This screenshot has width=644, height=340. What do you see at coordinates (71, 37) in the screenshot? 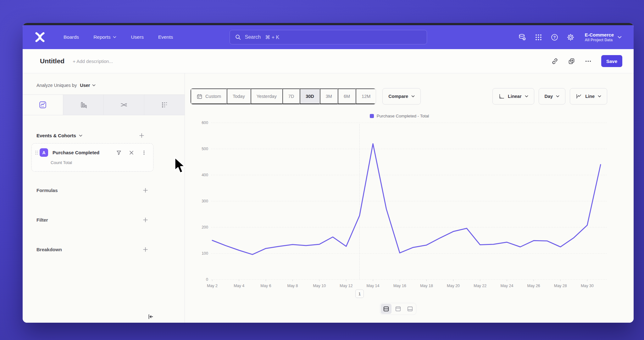
I see `nav-link-boards: Boards` at bounding box center [71, 37].